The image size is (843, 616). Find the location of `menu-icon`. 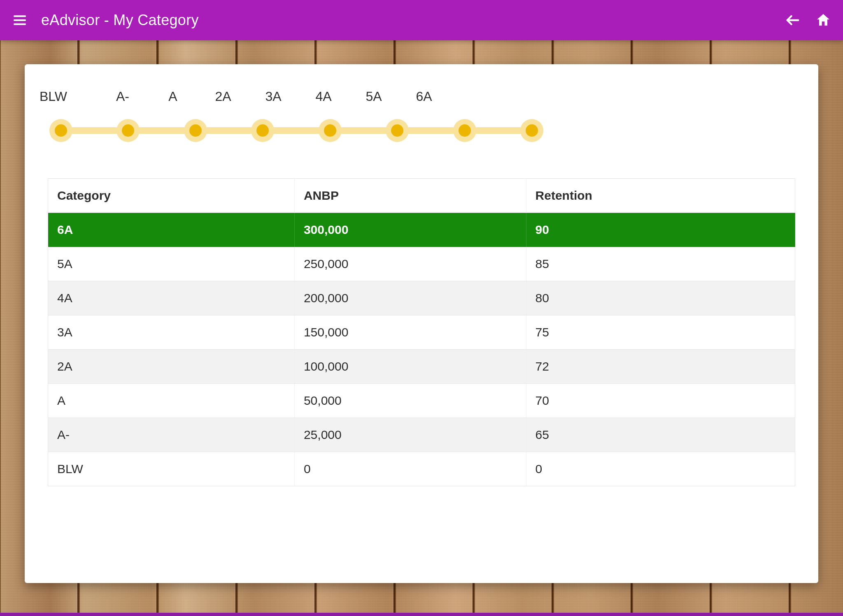

menu-icon is located at coordinates (20, 20).